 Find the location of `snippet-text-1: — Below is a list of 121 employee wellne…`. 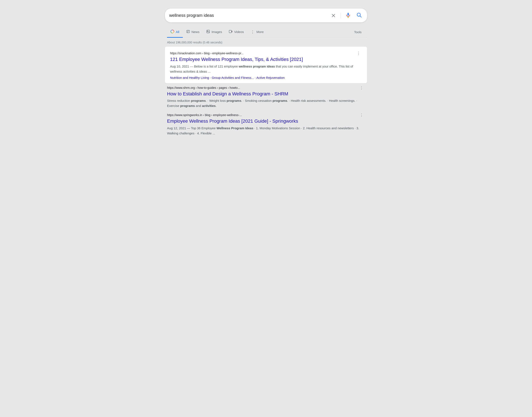

snippet-text-1: — Below is a list of 121 employee wellne… is located at coordinates (261, 69).